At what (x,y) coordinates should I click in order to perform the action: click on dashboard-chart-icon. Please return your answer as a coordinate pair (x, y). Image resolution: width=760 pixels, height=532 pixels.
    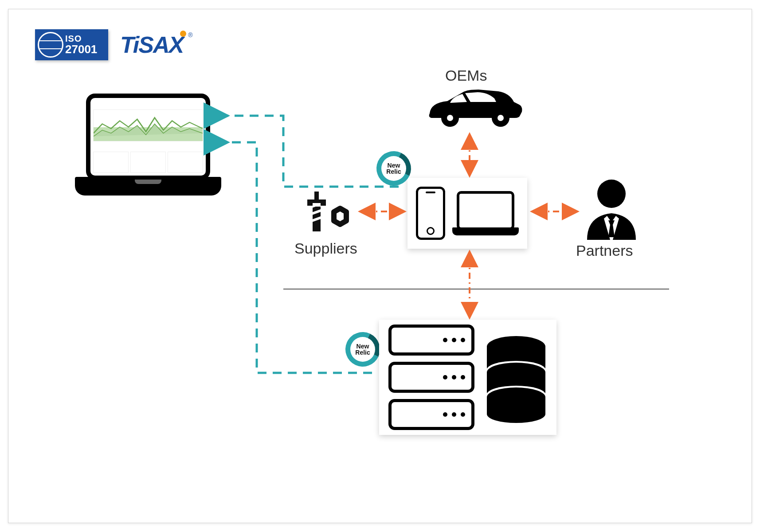
    Looking at the image, I should click on (148, 125).